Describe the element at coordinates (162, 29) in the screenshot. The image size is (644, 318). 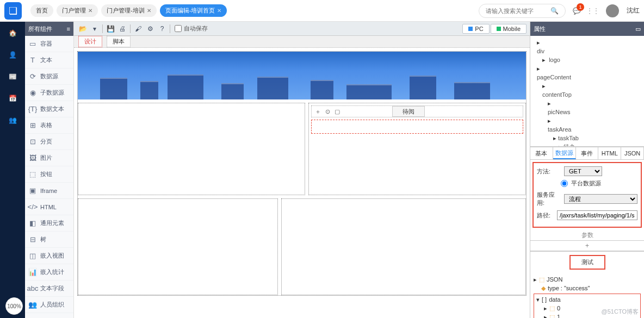
I see `help-icon: ?` at that location.